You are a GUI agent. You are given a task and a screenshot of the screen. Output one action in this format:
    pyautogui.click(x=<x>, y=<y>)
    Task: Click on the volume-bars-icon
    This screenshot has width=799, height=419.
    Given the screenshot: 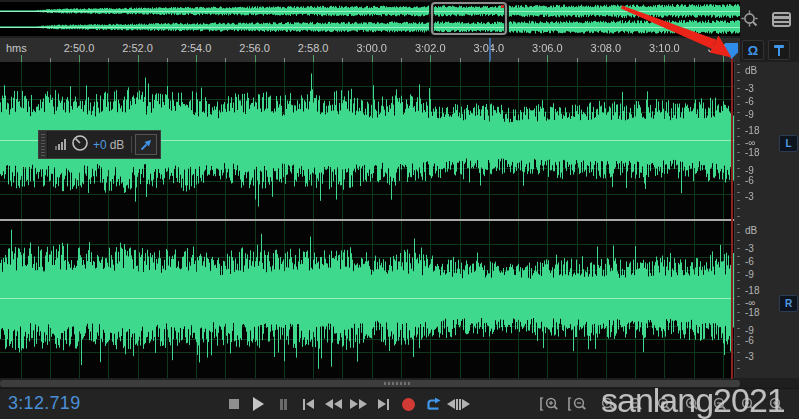 What is the action you would take?
    pyautogui.click(x=60, y=144)
    